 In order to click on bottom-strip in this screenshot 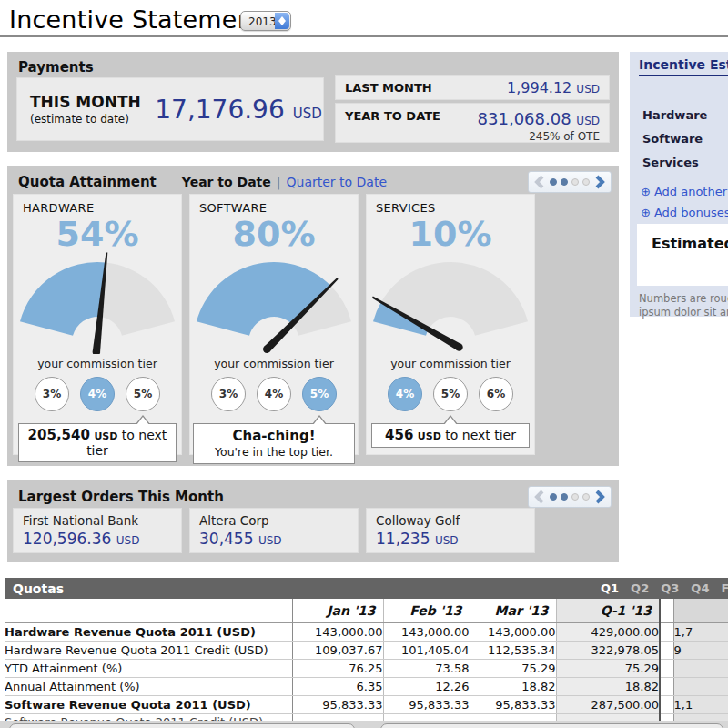, I will do `click(364, 724)`.